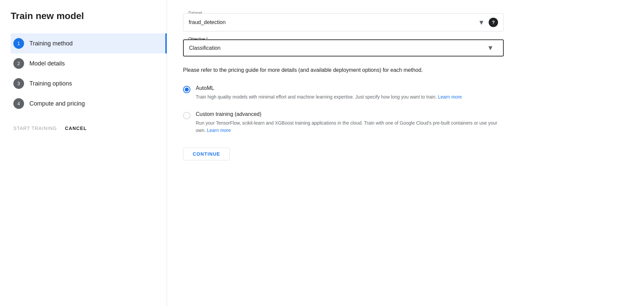  What do you see at coordinates (481, 23) in the screenshot?
I see `dataset-dropdown-icon: ▼` at bounding box center [481, 23].